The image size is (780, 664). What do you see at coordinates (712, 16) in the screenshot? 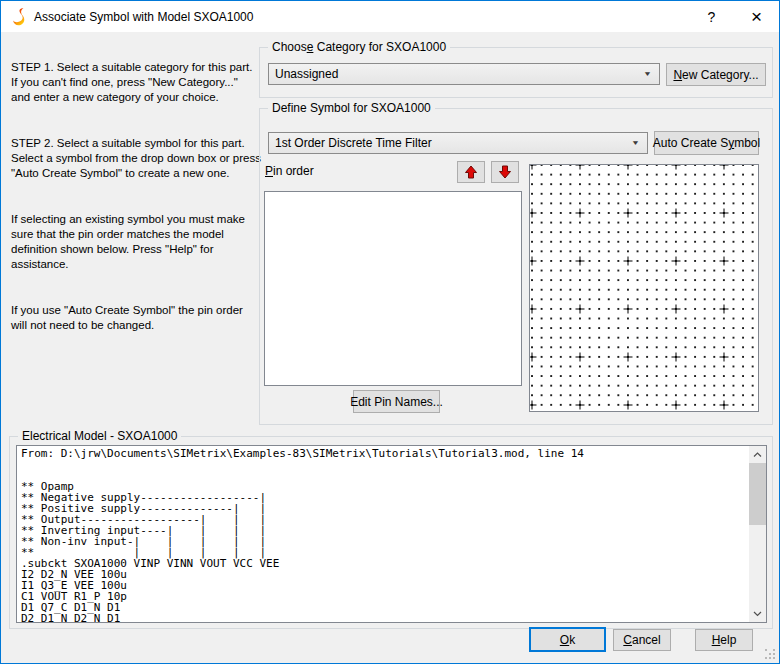
I see `help-titlebar-button: ?` at bounding box center [712, 16].